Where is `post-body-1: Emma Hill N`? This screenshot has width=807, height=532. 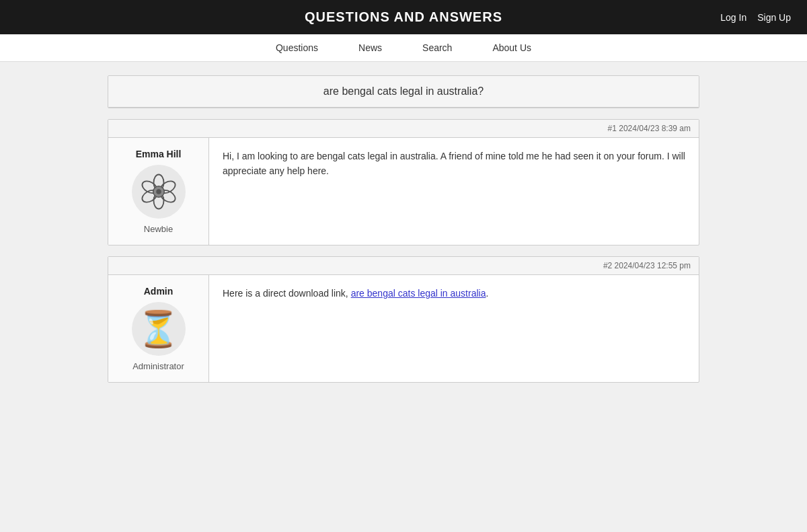
post-body-1: Emma Hill N is located at coordinates (404, 191).